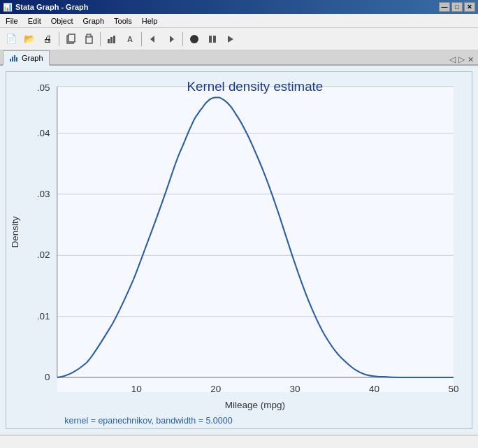  I want to click on svg-text: .02, so click(43, 254).